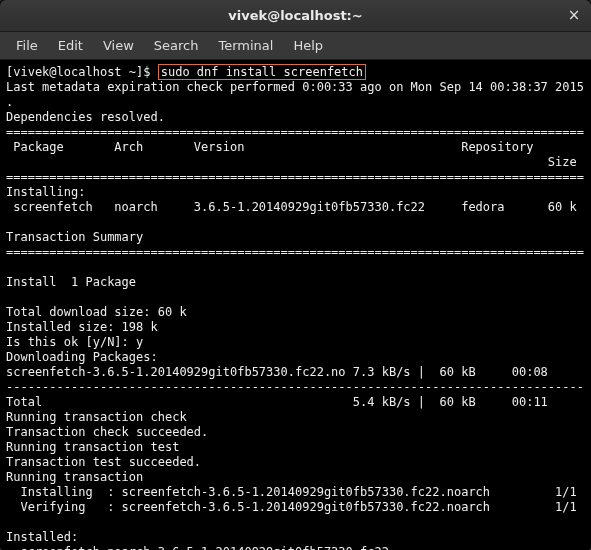  What do you see at coordinates (574, 16) in the screenshot?
I see `close-icon: ×` at bounding box center [574, 16].